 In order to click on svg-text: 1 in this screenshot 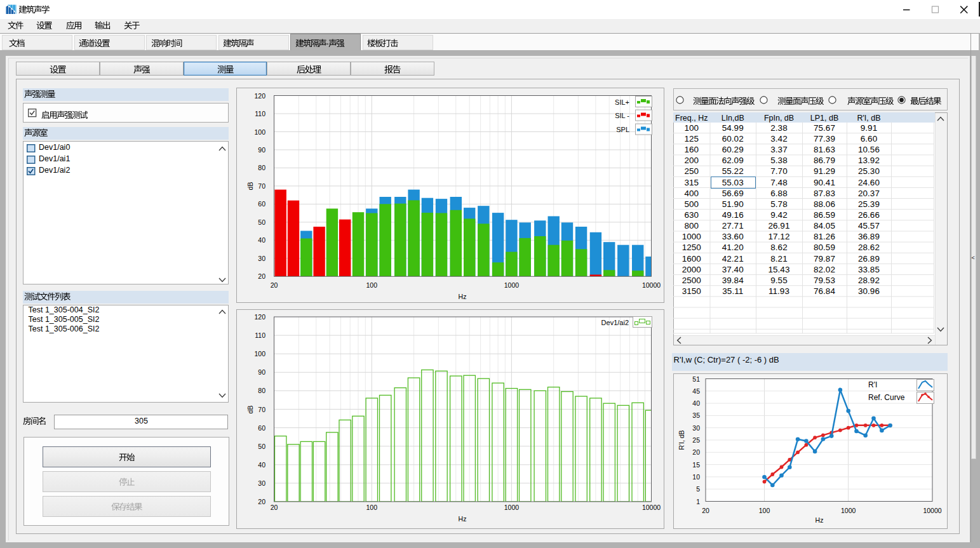, I will do `click(698, 502)`.